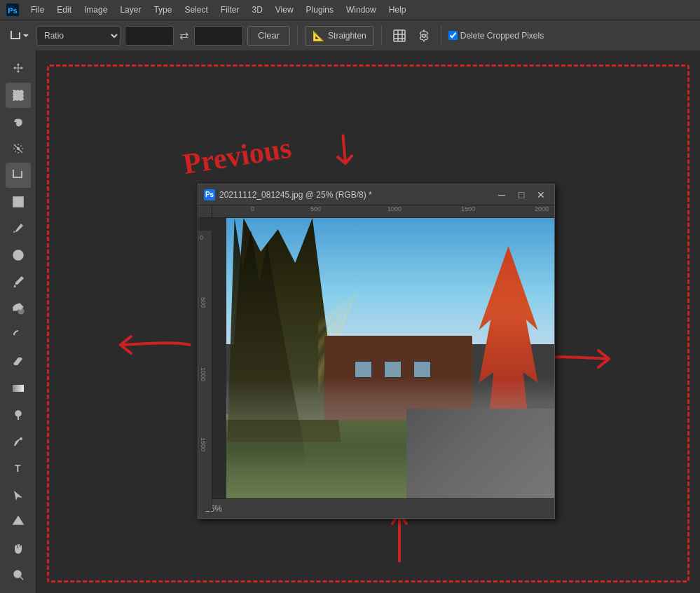 Image resolution: width=700 pixels, height=593 pixels. What do you see at coordinates (481, 454) in the screenshot?
I see `road-layer` at bounding box center [481, 454].